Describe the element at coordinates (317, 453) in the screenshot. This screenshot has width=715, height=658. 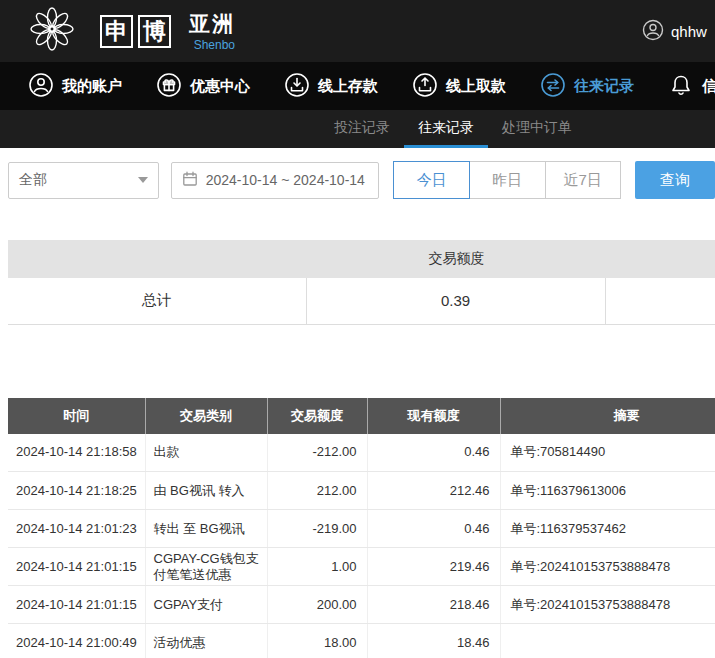
I see `cell-amount: -212.00` at that location.